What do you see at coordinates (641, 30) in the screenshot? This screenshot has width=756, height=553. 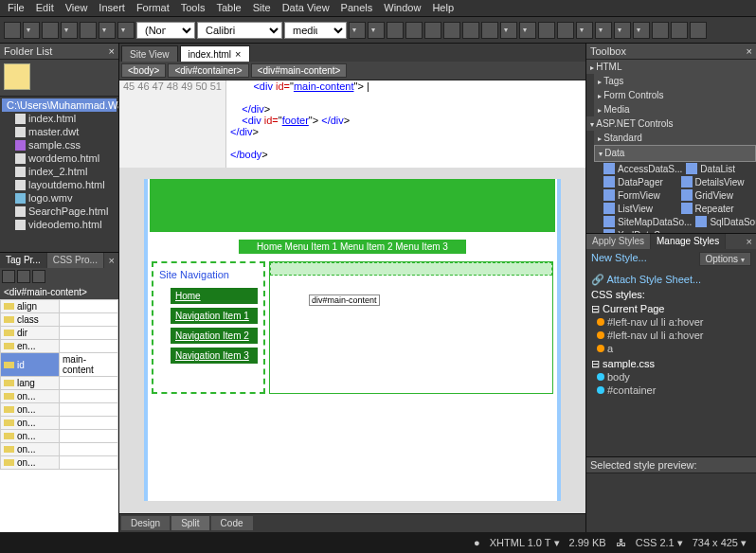 I see `image-button` at bounding box center [641, 30].